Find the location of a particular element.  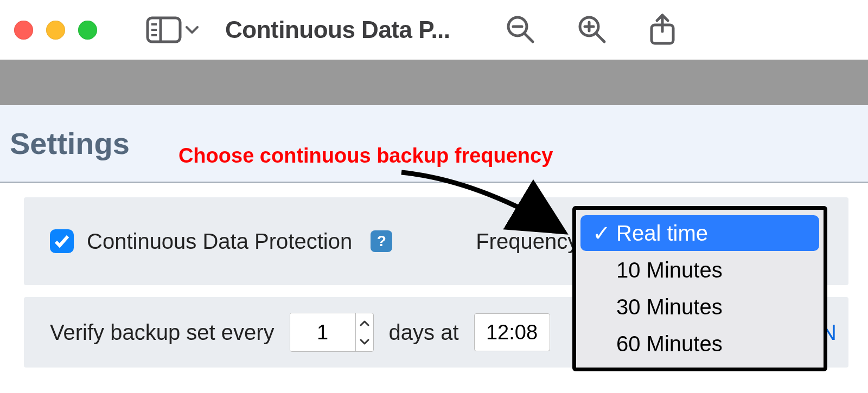

frequency-option-label: Real time is located at coordinates (660, 233).